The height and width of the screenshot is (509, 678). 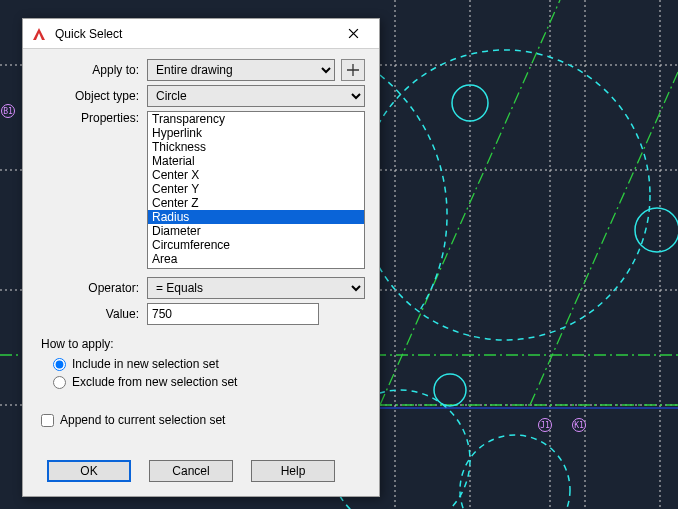 I want to click on property-item: Material, so click(x=256, y=161).